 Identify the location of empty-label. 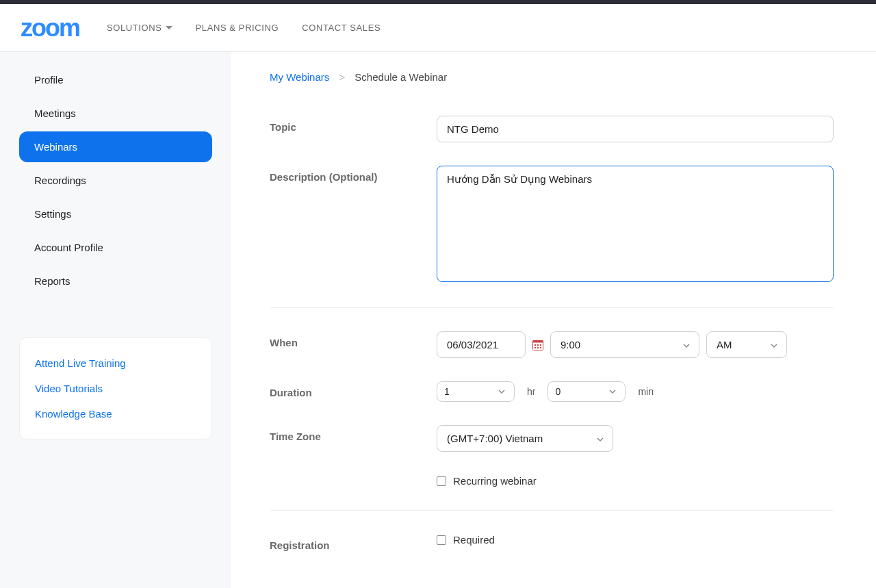
(353, 478).